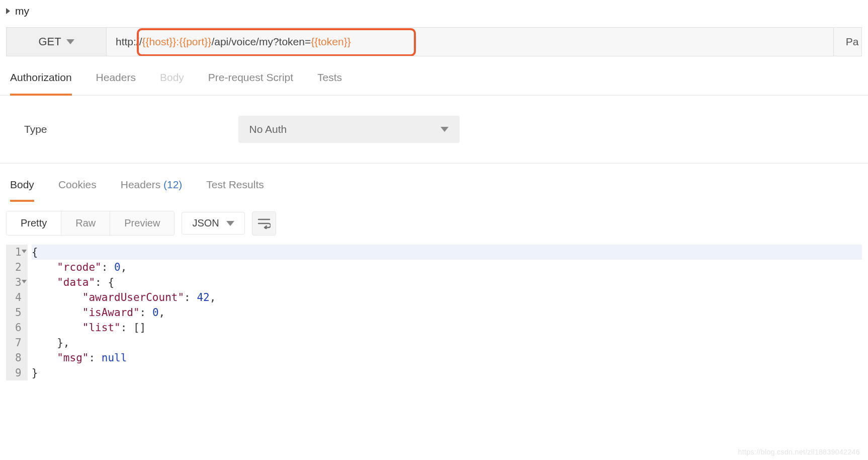 This screenshot has height=460, width=868. Describe the element at coordinates (205, 223) in the screenshot. I see `response-type-label: JSON` at that location.